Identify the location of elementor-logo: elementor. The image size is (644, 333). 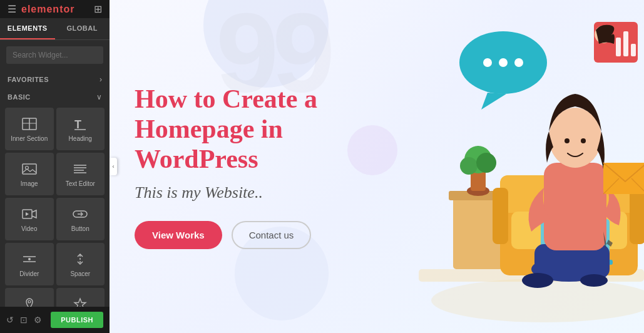
(48, 9).